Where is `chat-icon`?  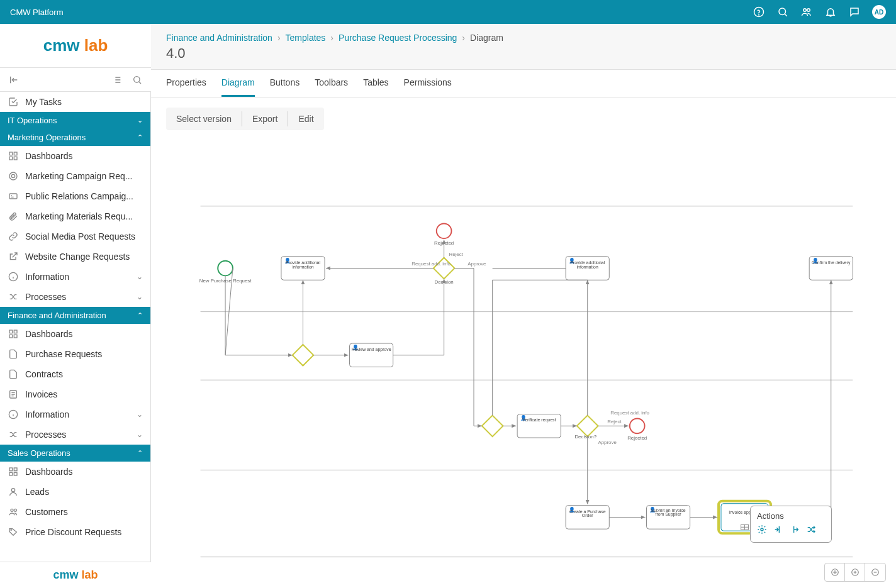
chat-icon is located at coordinates (854, 12).